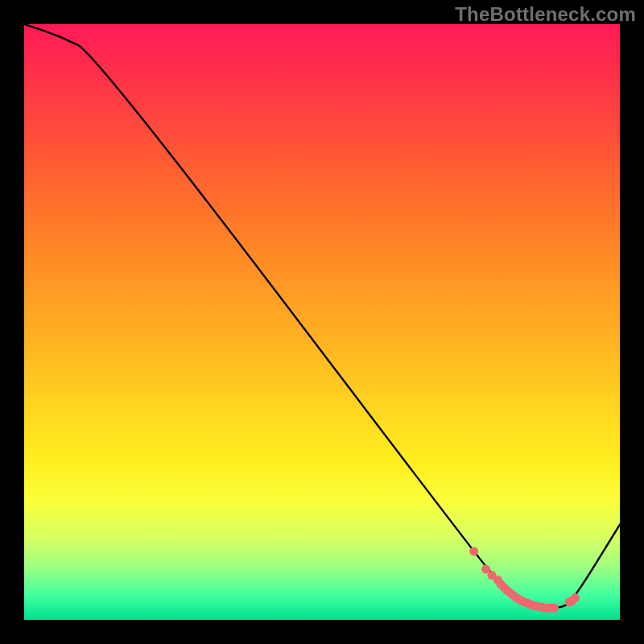 The width and height of the screenshot is (644, 644). What do you see at coordinates (525, 580) in the screenshot?
I see `curve-markers` at bounding box center [525, 580].